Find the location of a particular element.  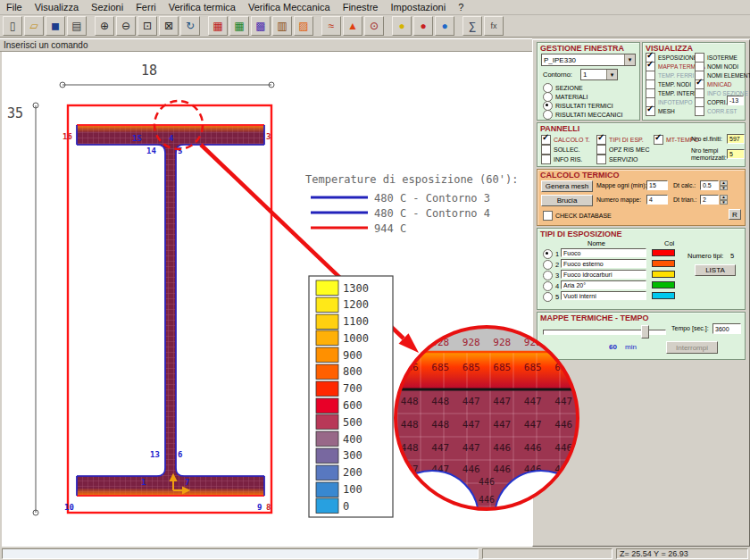

menu-impostazioni: Impostazioni is located at coordinates (418, 7).